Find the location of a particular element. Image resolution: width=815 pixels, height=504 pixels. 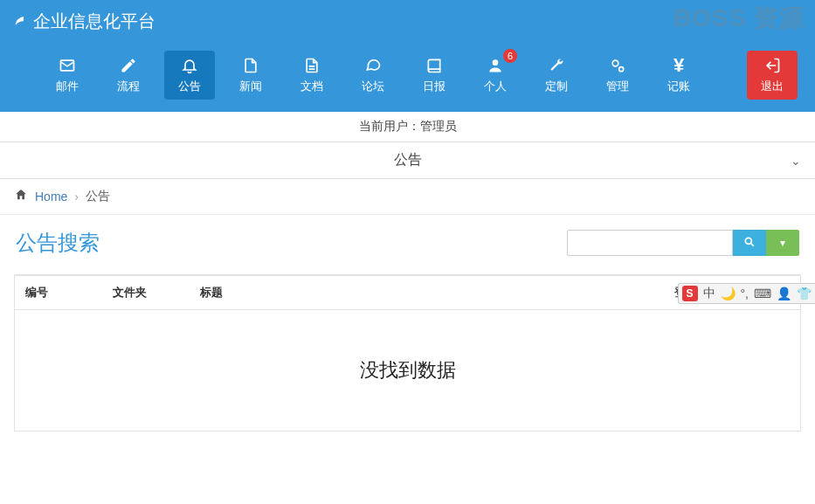

search-input is located at coordinates (650, 243).